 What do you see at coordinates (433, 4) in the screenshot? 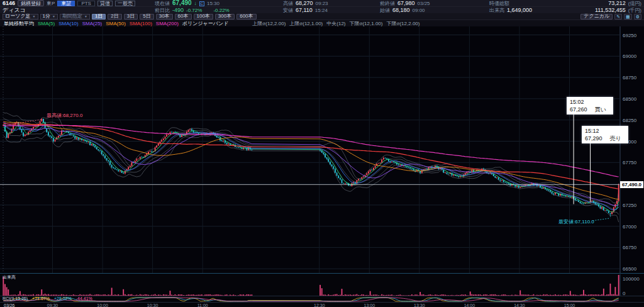
I see `prev-close-group: 前終値 67,980 03/25` at bounding box center [433, 4].